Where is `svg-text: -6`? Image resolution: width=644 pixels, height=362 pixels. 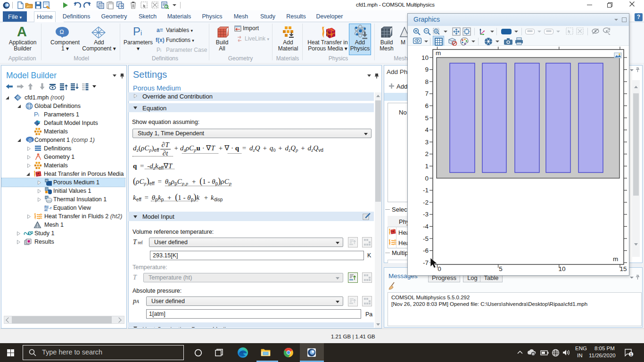
svg-text: -6 is located at coordinates (426, 251).